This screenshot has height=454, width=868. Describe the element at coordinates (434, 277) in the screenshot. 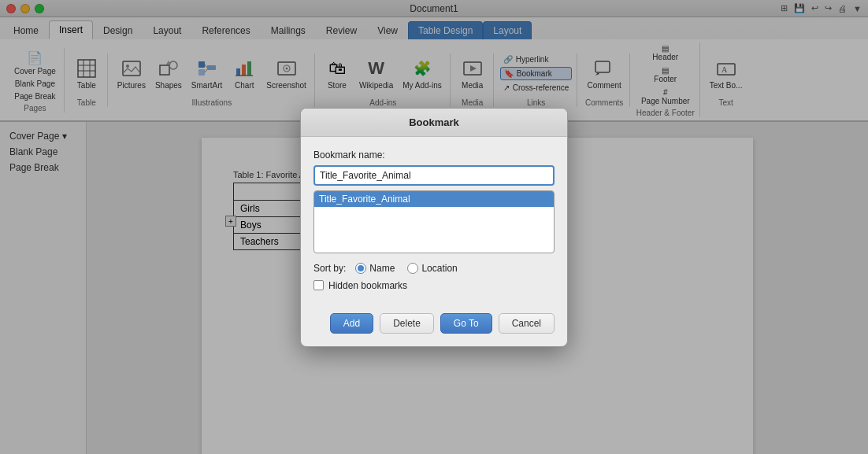

I see `sort-section: Sort by: Name Location Hidden` at that location.